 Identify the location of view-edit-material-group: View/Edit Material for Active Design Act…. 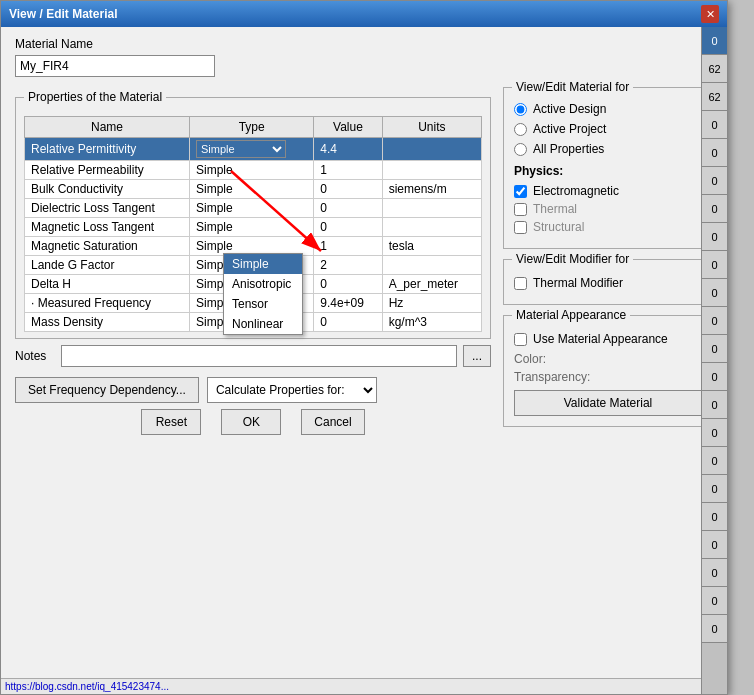
(608, 168).